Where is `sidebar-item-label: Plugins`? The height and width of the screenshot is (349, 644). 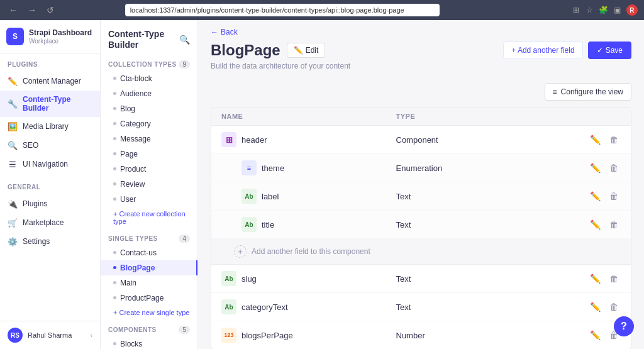
sidebar-item-label: Plugins is located at coordinates (35, 204).